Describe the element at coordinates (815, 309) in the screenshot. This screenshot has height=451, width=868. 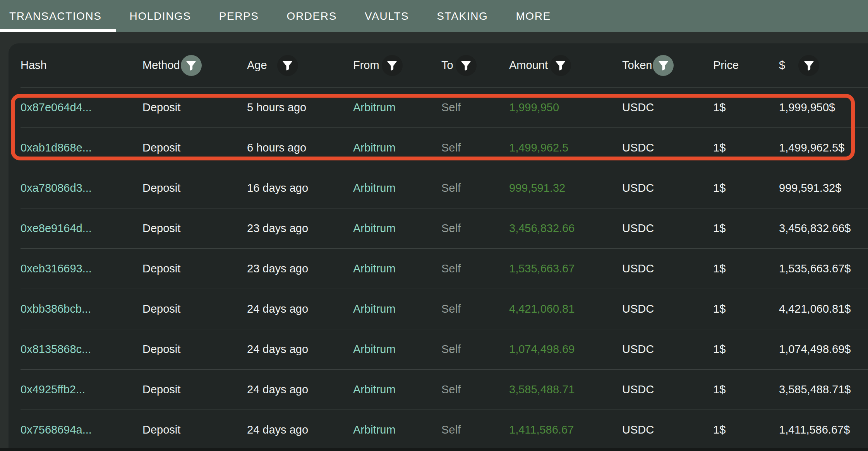
I see `usd-value-cell: 4,421,060.81$` at that location.